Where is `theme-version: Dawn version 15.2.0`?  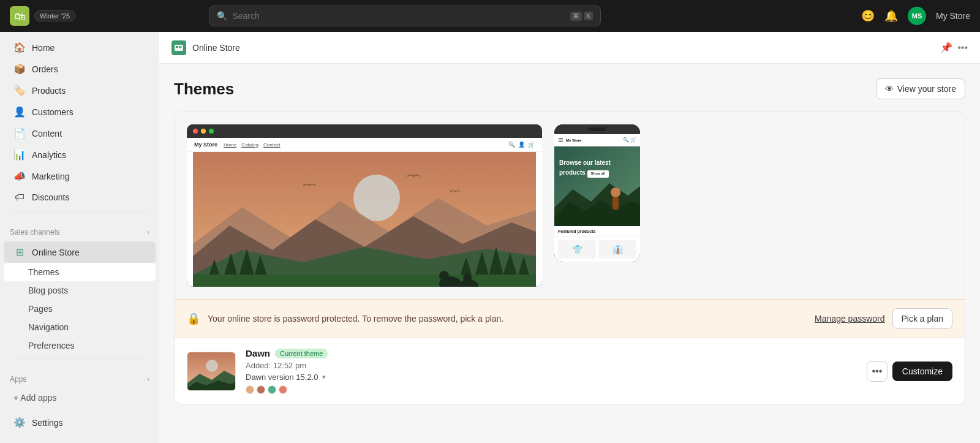
theme-version: Dawn version 15.2.0 is located at coordinates (282, 377).